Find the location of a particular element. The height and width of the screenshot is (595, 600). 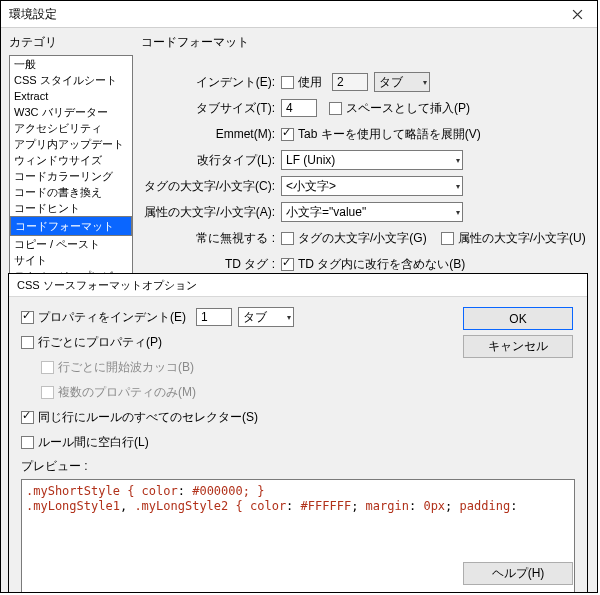

sidebar-item: W3C バリデーター is located at coordinates (71, 112).